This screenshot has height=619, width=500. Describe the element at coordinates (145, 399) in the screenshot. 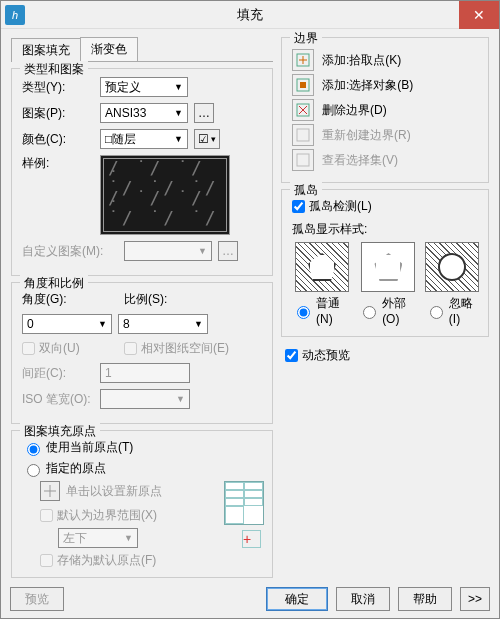

I see `iso-select: ▼` at that location.